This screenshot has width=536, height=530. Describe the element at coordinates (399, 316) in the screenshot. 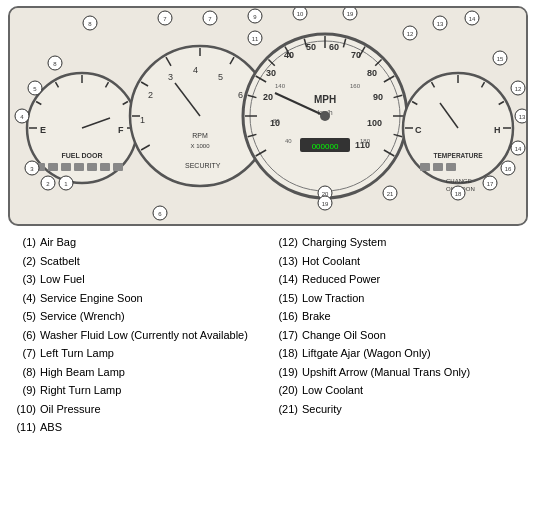

I see `legend-item-16: (16) Brake` at that location.